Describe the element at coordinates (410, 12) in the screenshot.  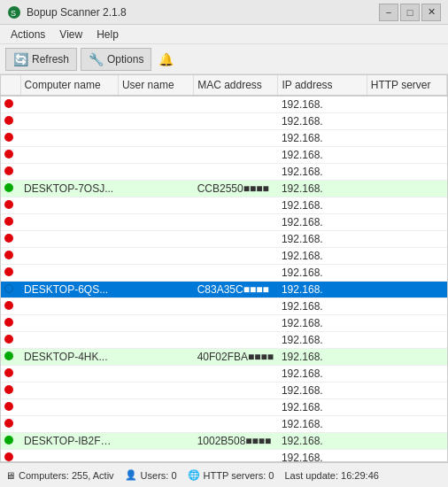
I see `maximize-button: □` at that location.